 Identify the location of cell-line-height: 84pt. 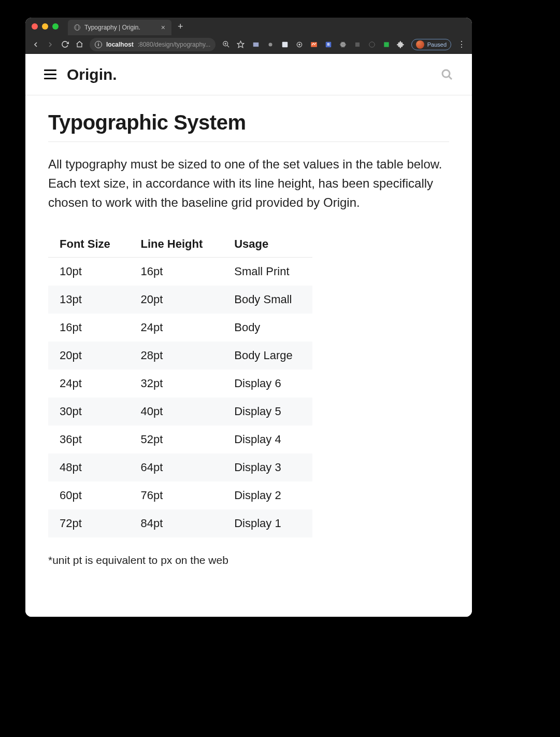
(176, 523).